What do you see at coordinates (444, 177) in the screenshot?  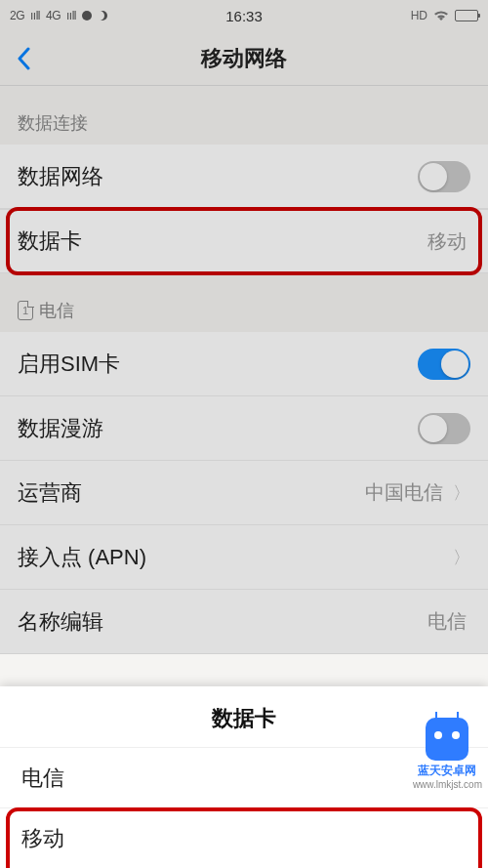 I see `toggle-data-network` at bounding box center [444, 177].